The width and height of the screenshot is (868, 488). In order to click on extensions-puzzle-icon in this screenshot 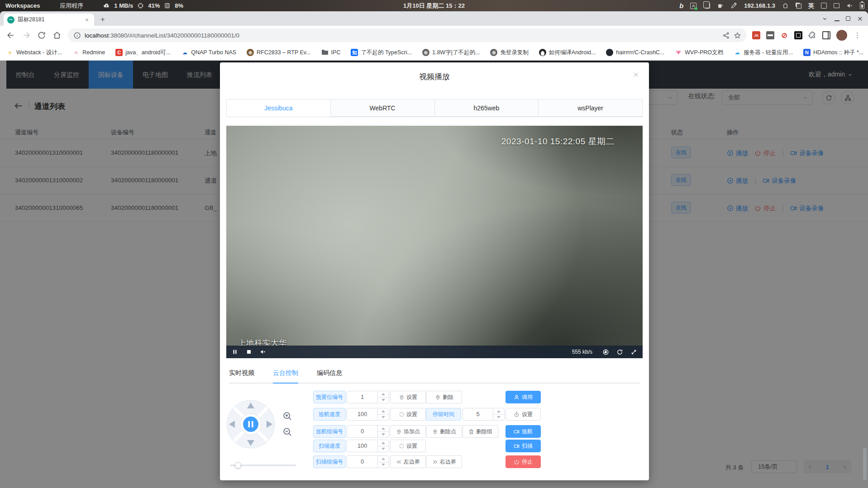, I will do `click(812, 35)`.